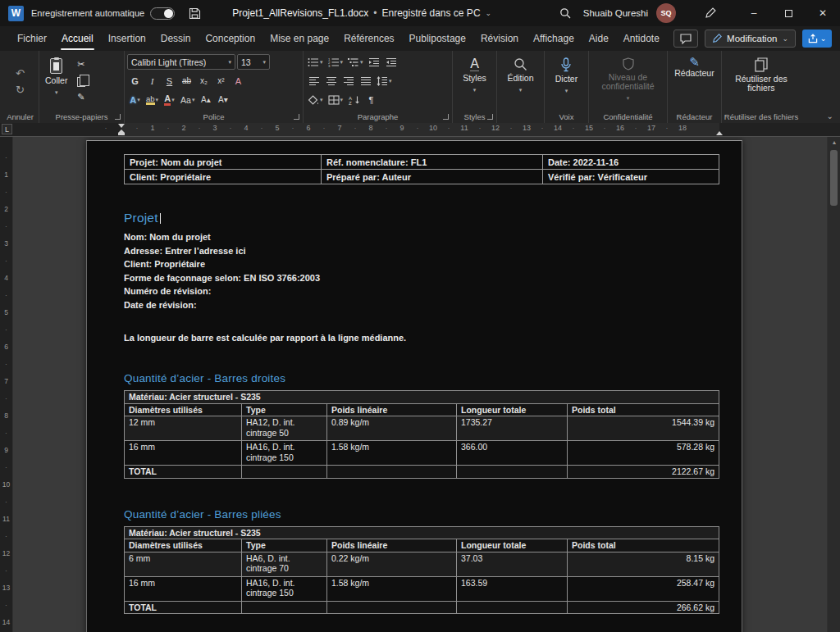 This screenshot has width=840, height=632. I want to click on sensitivity-button: Niveau de confidentialité ▾, so click(628, 82).